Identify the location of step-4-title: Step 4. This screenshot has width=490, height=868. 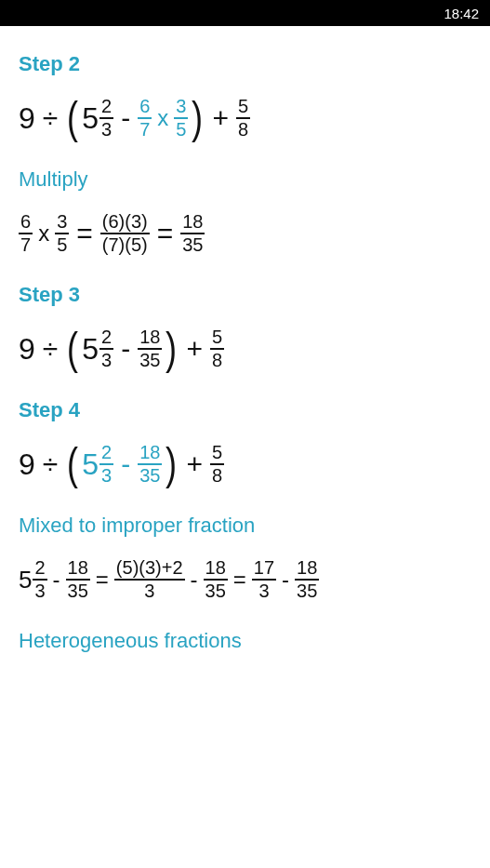
(245, 410).